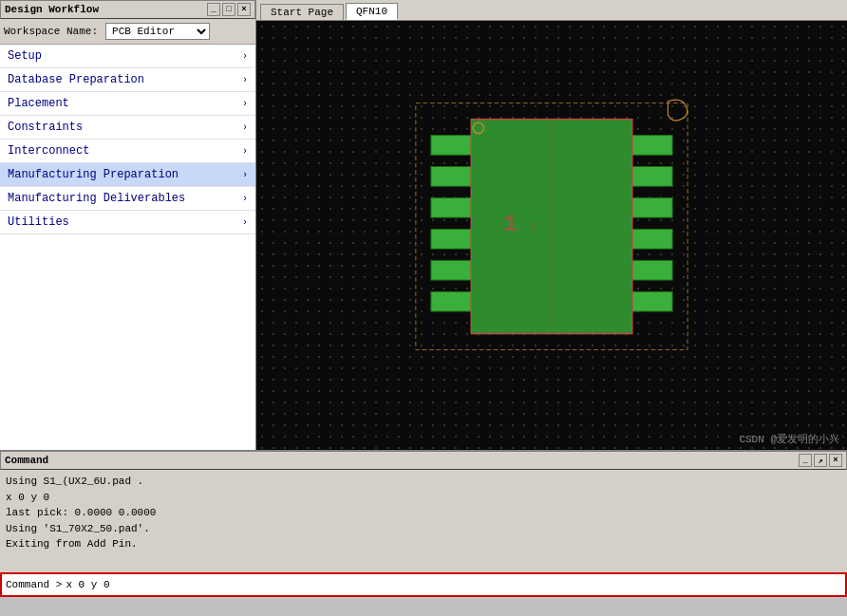  I want to click on command-title-bar: Command _ ↗ ×, so click(424, 460).